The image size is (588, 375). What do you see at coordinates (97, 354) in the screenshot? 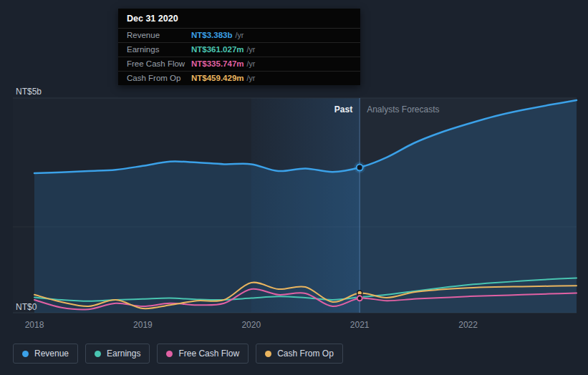
I see `earnings-dot-icon` at bounding box center [97, 354].